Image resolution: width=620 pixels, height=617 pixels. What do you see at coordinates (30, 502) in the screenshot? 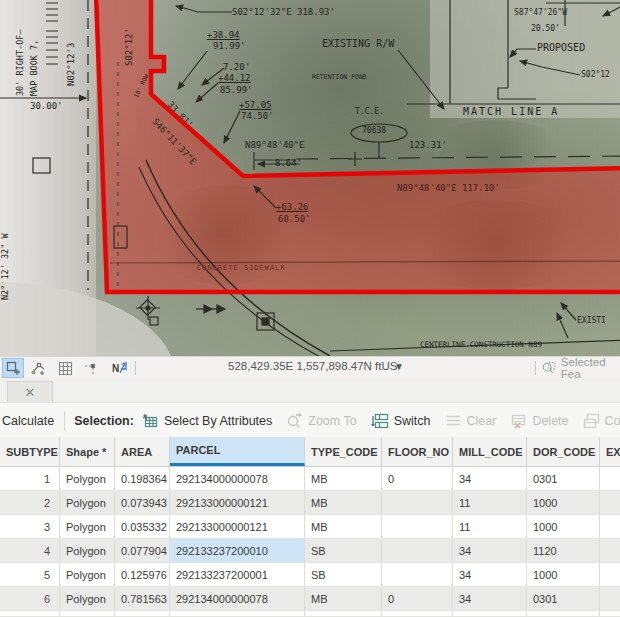
I see `table-cell: 2` at bounding box center [30, 502].